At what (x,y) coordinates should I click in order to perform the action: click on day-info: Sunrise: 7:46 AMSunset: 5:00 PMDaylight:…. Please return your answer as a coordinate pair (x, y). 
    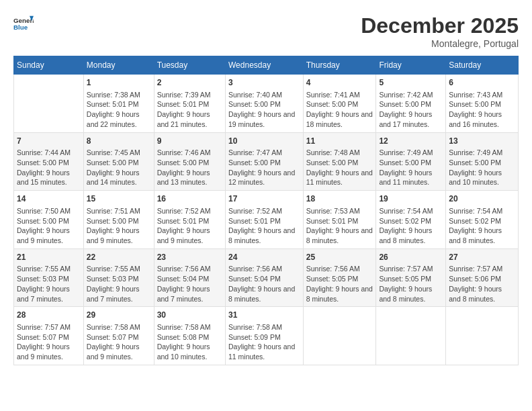
    Looking at the image, I should click on (189, 168).